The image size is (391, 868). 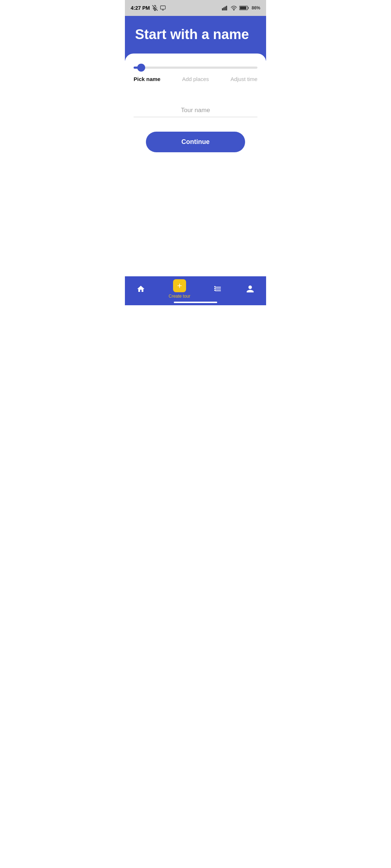 What do you see at coordinates (196, 35) in the screenshot?
I see `page-title: Start with a name` at bounding box center [196, 35].